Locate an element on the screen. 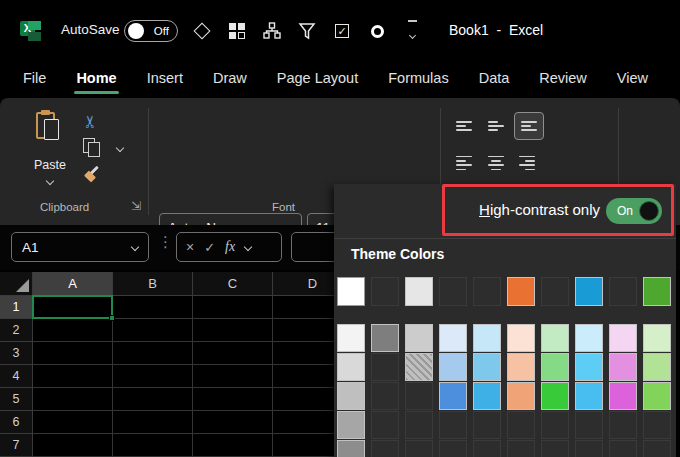 The image size is (680, 457). cell-C6 is located at coordinates (233, 422).